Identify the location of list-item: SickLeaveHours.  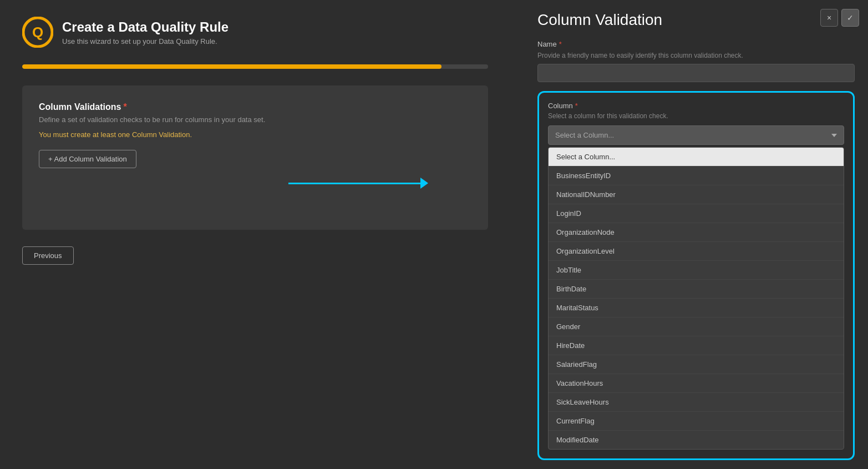
(696, 402).